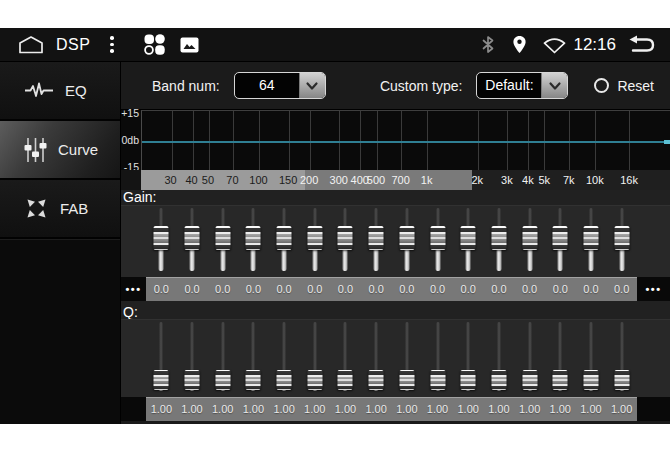  What do you see at coordinates (154, 44) in the screenshot?
I see `apps-icon` at bounding box center [154, 44].